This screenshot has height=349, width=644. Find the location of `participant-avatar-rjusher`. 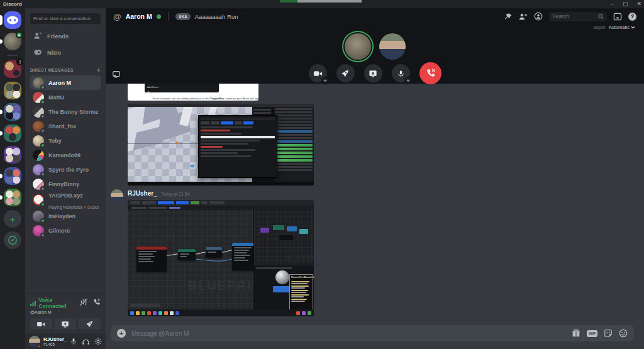

participant-avatar-rjusher is located at coordinates (392, 47).